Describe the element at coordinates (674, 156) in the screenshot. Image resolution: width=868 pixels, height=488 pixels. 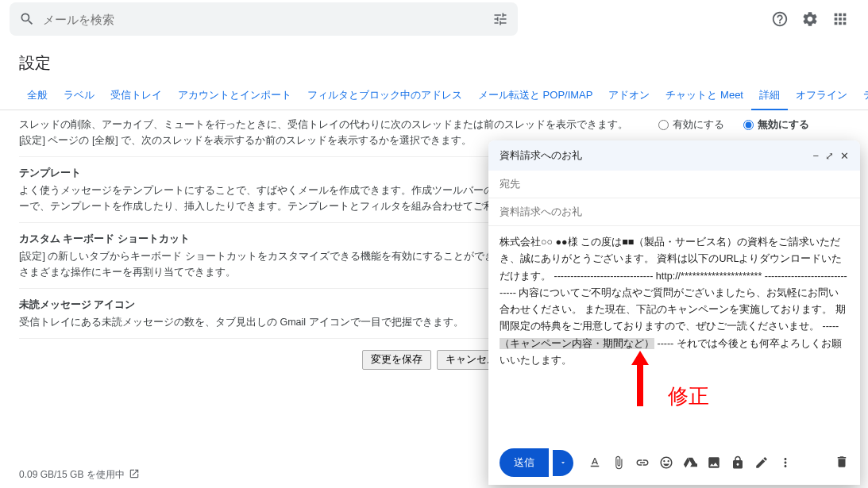
I see `compose-header: 資料請求へのお礼 − ⤢ ✕` at that location.